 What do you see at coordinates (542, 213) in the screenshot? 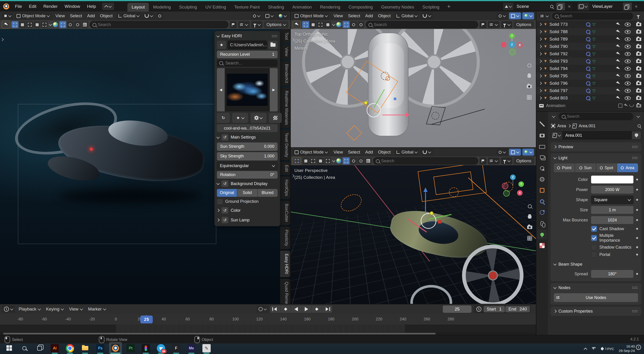
I see `properties-tab-physics` at bounding box center [542, 213].